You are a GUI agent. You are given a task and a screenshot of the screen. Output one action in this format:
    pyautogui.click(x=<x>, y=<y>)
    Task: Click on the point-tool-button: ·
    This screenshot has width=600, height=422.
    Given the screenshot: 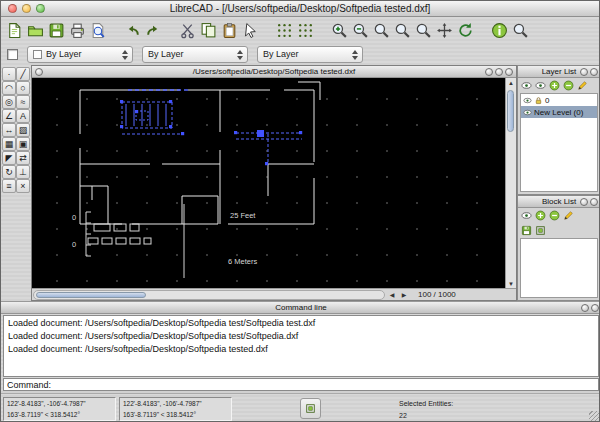 What is the action you would take?
    pyautogui.click(x=9, y=74)
    